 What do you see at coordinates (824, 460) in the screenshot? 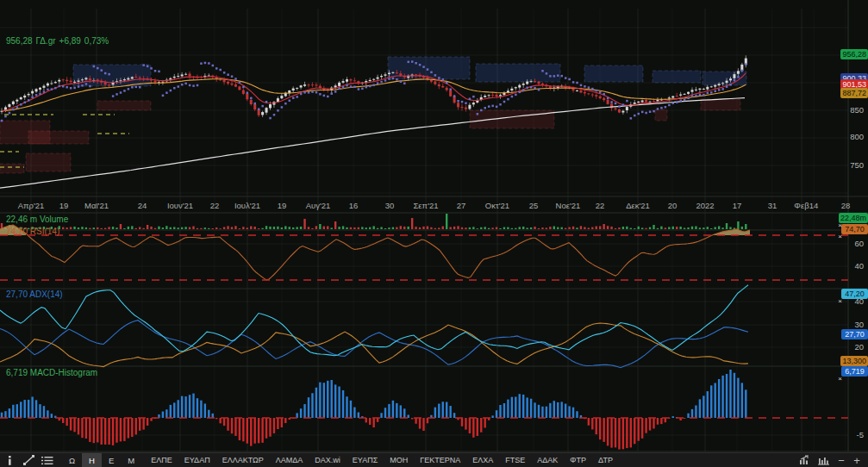
I see `histogram-view-icon` at bounding box center [824, 460].